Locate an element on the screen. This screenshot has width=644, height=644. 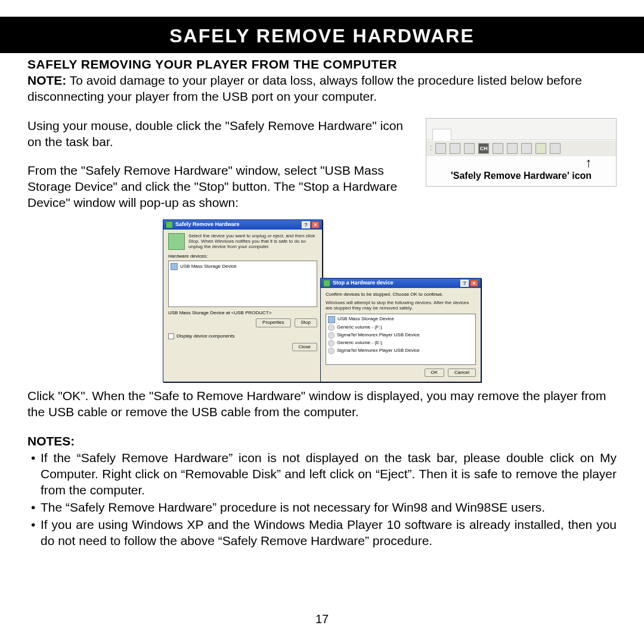
eject-icon is located at coordinates (177, 242).